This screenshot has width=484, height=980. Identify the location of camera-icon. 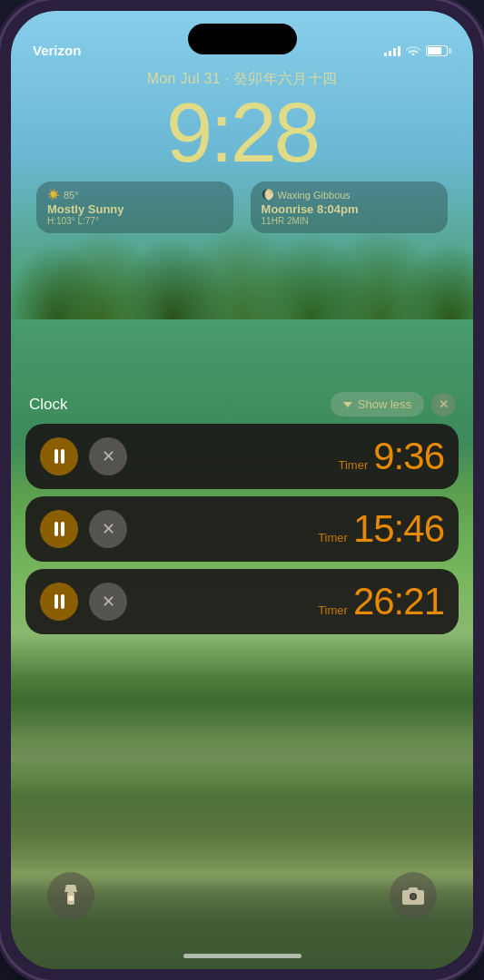
(413, 896).